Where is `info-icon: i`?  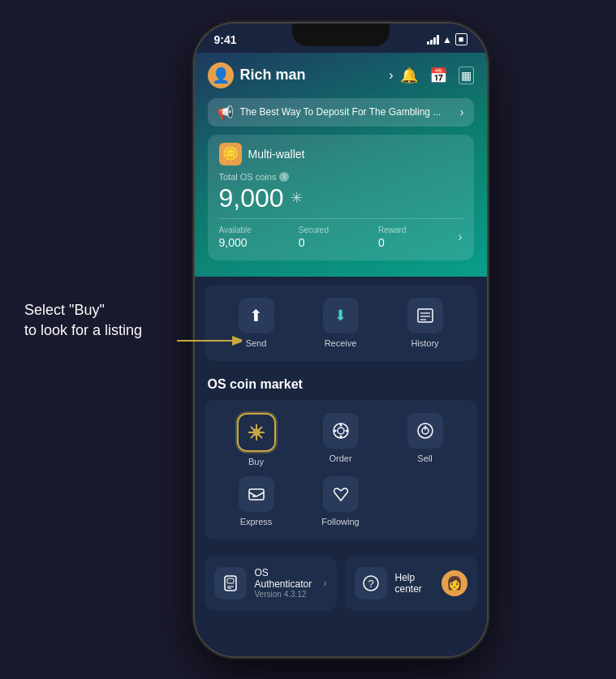 info-icon: i is located at coordinates (284, 177).